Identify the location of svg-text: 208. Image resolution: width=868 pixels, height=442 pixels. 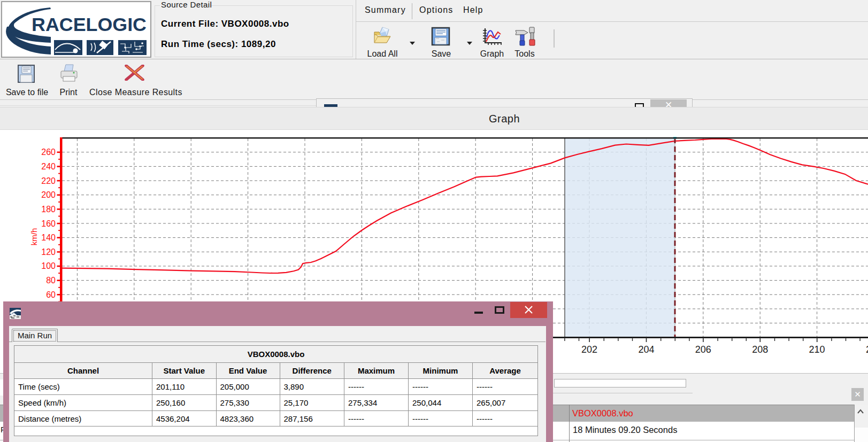
(760, 350).